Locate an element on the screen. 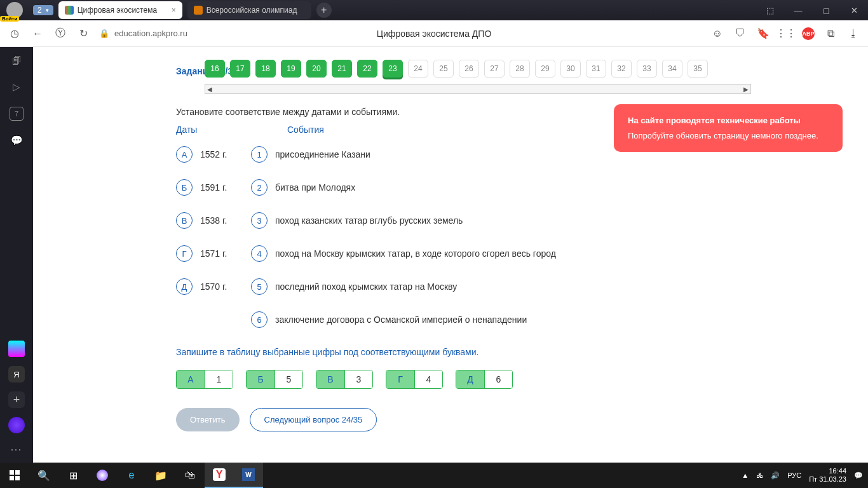  q-btn: 21 is located at coordinates (342, 69).